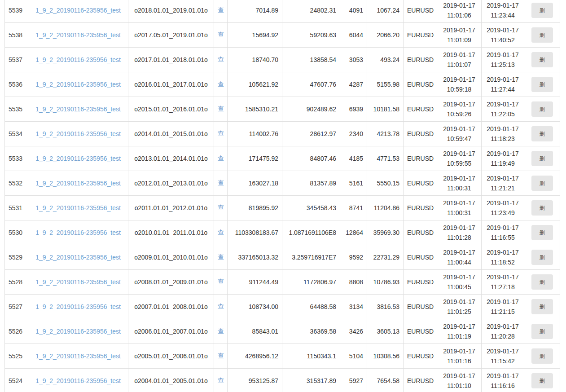 This screenshot has width=566, height=392. What do you see at coordinates (503, 134) in the screenshot?
I see `updated-time-cell: 2019-01-1711:18:23` at bounding box center [503, 134].